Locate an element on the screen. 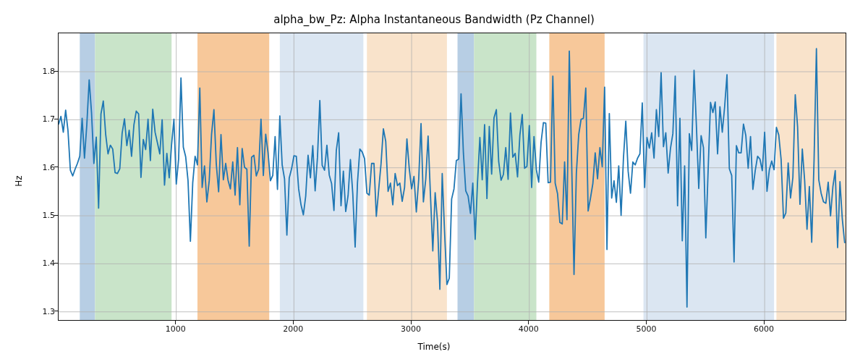  x-axis-label: Time(s) is located at coordinates (434, 347).